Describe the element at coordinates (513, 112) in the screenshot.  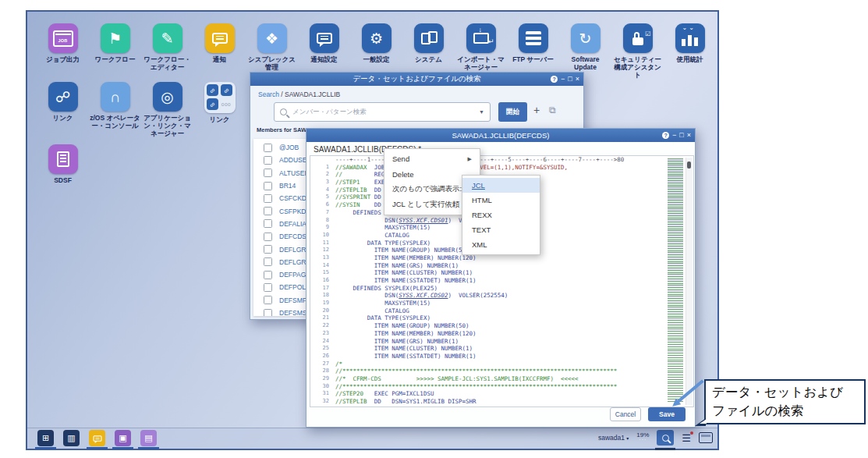
I see `start-search-button: 開始` at that location.